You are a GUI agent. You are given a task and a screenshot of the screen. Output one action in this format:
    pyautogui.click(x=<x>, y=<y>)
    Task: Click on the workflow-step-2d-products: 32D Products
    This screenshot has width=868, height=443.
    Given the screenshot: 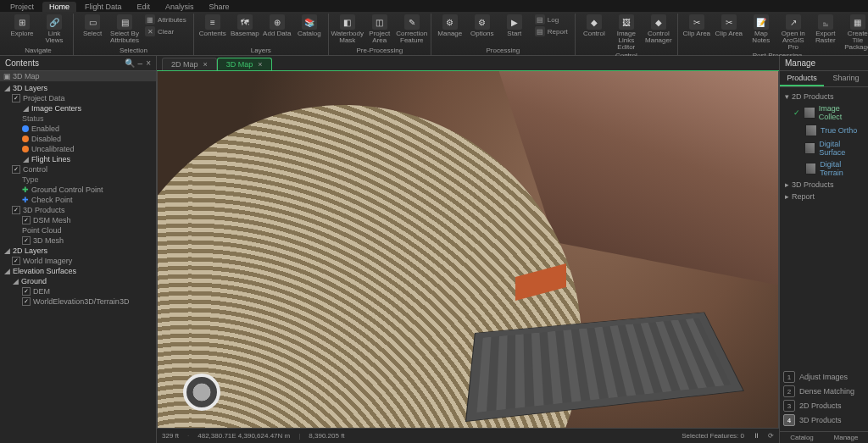 What is the action you would take?
    pyautogui.click(x=824, y=406)
    